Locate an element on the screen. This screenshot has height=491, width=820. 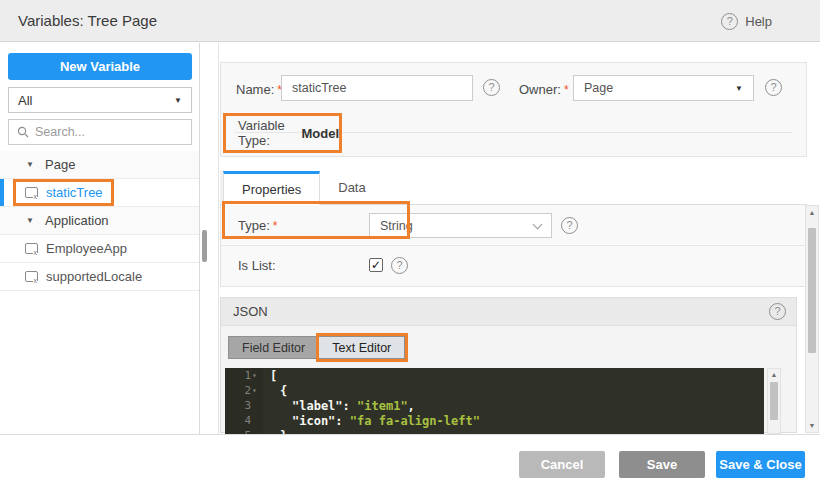
variable-filter-select: All ▼ is located at coordinates (100, 100).